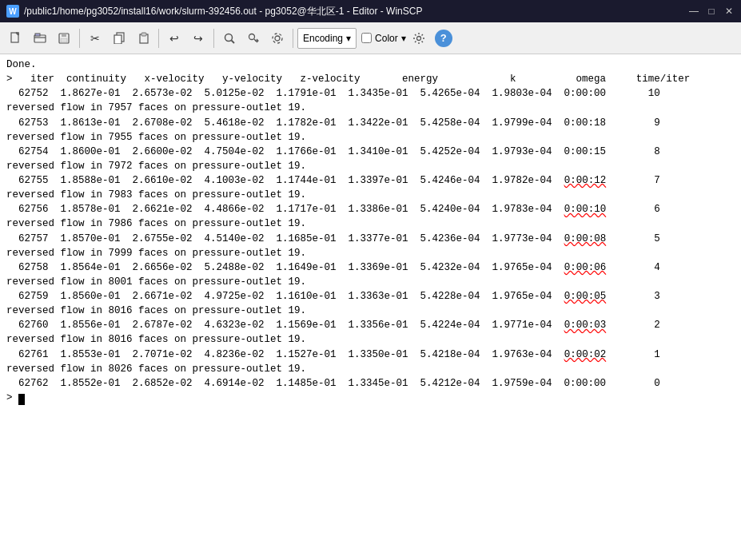 This screenshot has width=741, height=560. Describe the element at coordinates (223, 11) in the screenshot. I see `window-title: /public1/home/pg3052/install16/work/slur…` at that location.